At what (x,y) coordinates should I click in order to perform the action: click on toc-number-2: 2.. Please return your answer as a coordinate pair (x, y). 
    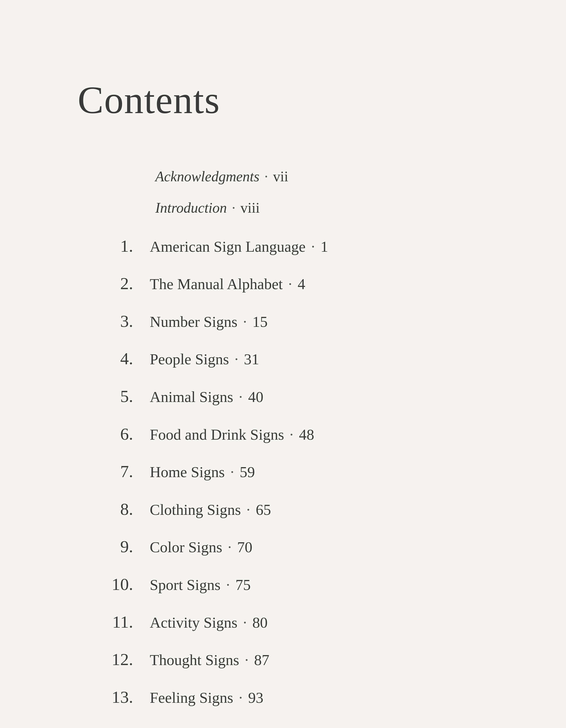
    Looking at the image, I should click on (105, 283).